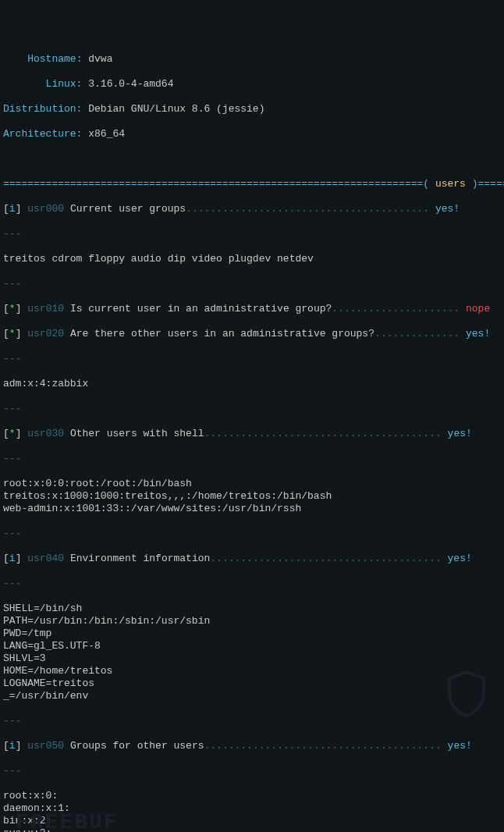  What do you see at coordinates (252, 334) in the screenshot?
I see `check-usr020: [*] usr020 Are there other users in an a…` at bounding box center [252, 334].